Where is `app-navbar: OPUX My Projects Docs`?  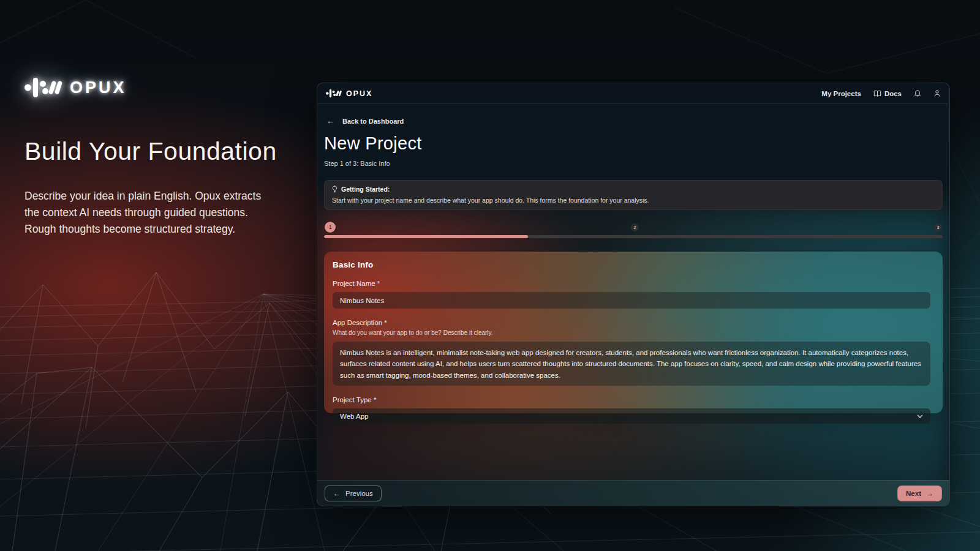
app-navbar: OPUX My Projects Docs is located at coordinates (633, 94).